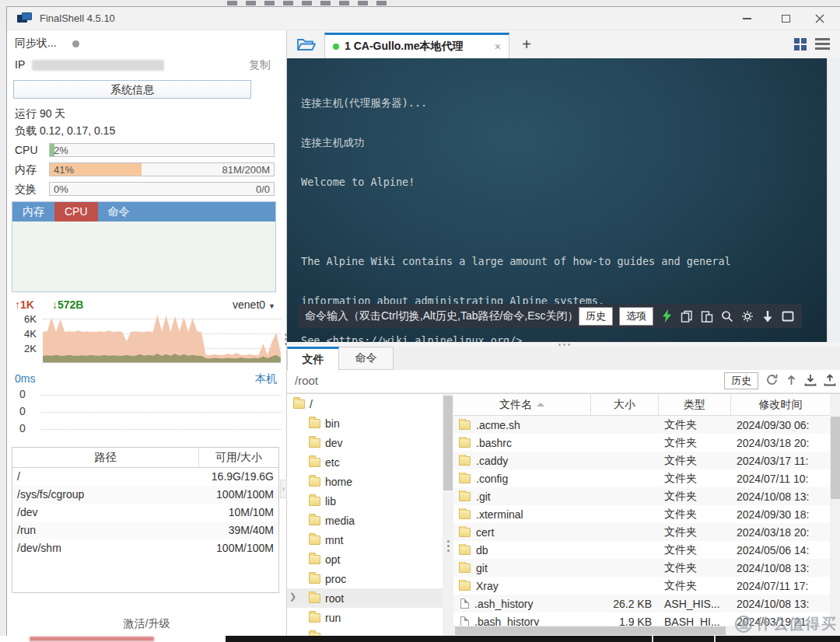 The height and width of the screenshot is (642, 840). Describe the element at coordinates (254, 305) in the screenshot. I see `interface-dropdown: venet0▼` at that location.